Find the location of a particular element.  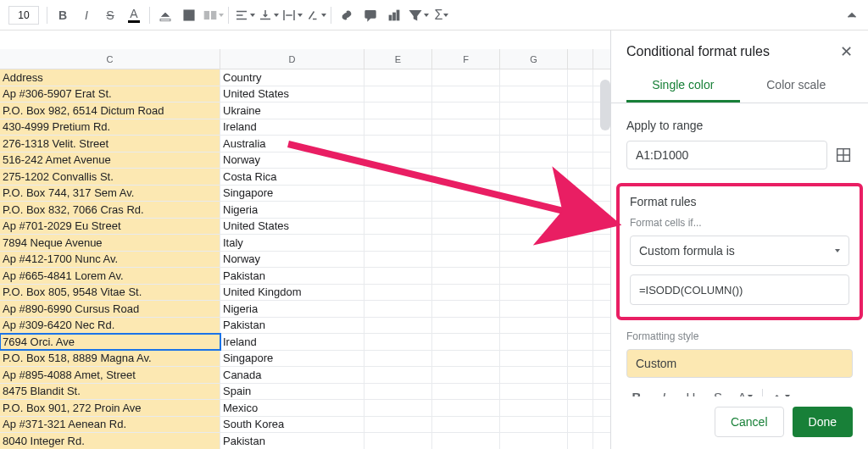

cell: Ap #371-321 Aenean Rd. is located at coordinates (110, 425).